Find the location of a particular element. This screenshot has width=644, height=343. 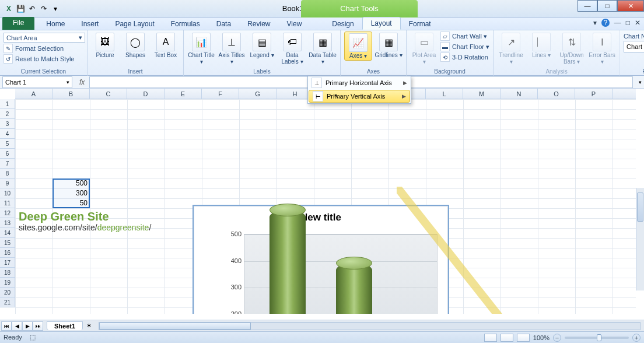

legend-button: ▤Legend ▾ is located at coordinates (262, 46).